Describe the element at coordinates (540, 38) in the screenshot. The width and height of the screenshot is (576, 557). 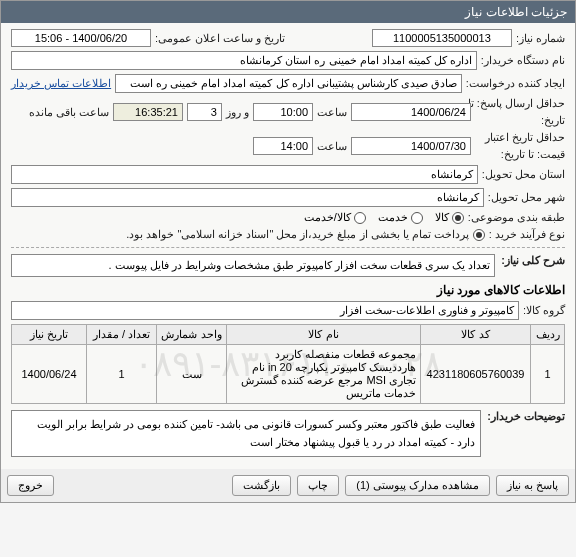
I see `need-no-label: شماره نیاز:` at that location.